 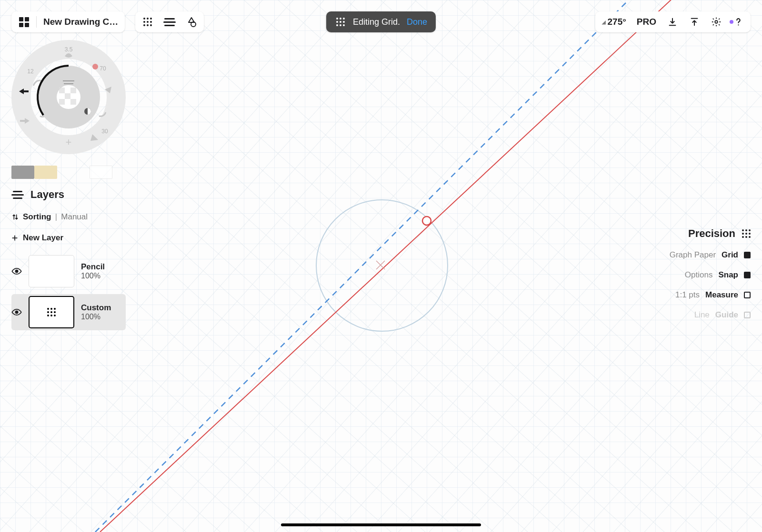 What do you see at coordinates (716, 22) in the screenshot?
I see `gear-icon` at bounding box center [716, 22].